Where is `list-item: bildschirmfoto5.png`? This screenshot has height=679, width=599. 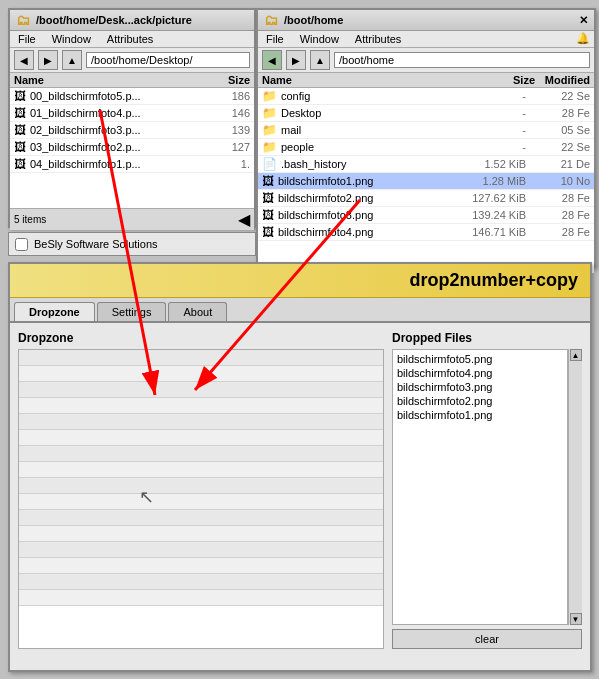
list-item: bildschirmfoto5.png is located at coordinates (480, 359).